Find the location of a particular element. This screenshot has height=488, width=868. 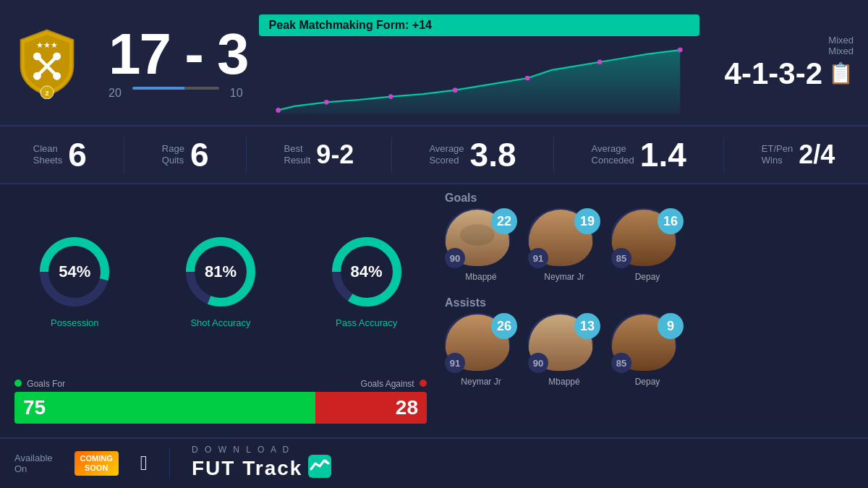

goals-against-dot is located at coordinates (423, 383).